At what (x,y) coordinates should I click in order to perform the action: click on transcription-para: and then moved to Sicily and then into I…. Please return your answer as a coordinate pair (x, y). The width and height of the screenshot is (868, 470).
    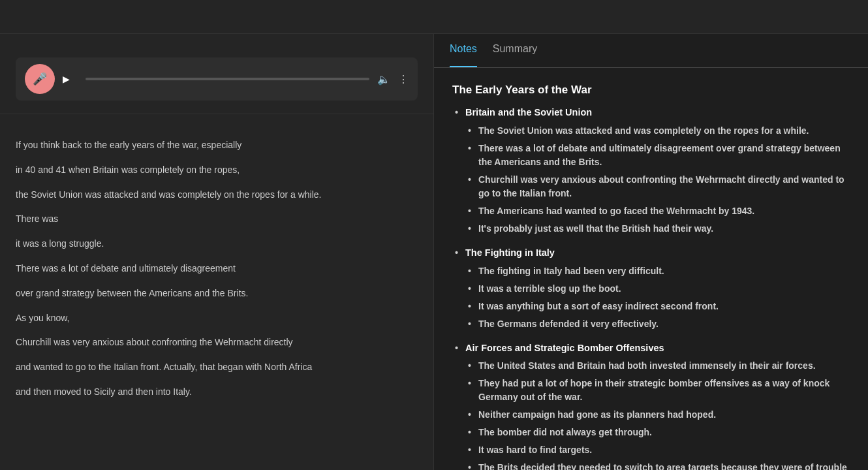
    Looking at the image, I should click on (213, 392).